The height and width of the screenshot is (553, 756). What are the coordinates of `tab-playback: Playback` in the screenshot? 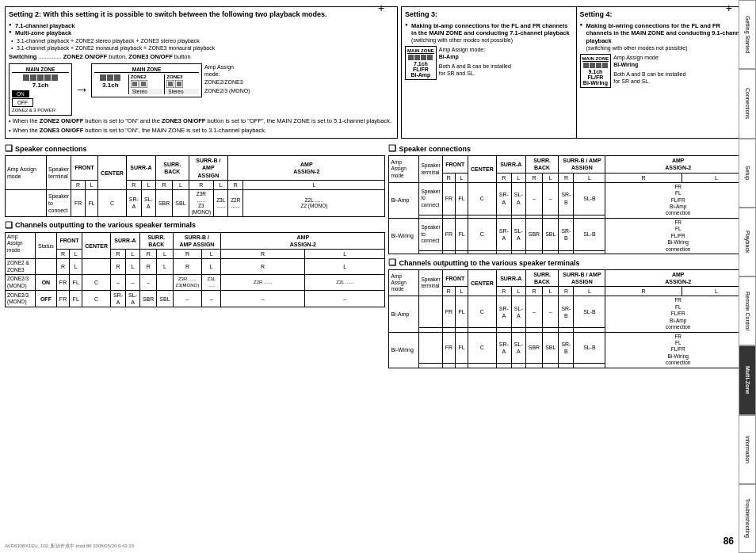 It's located at (747, 242).